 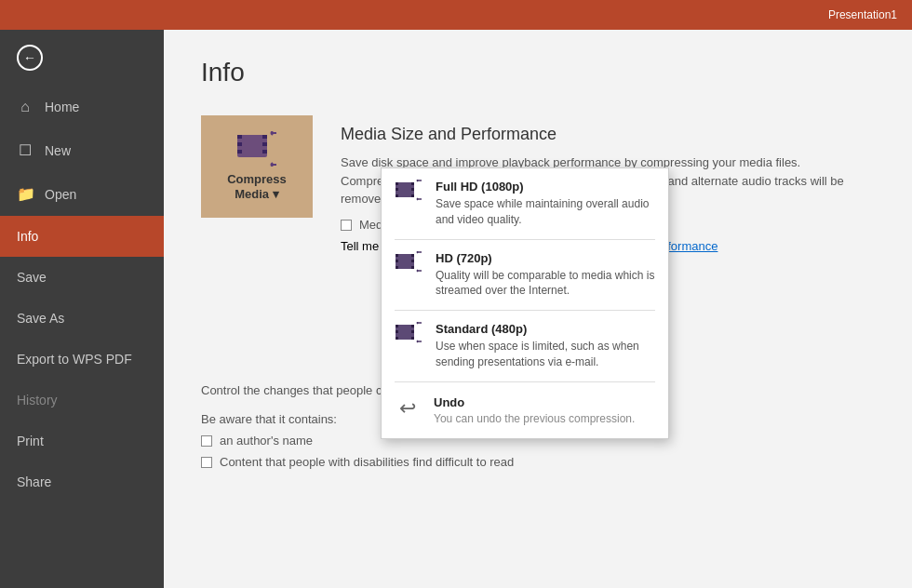 What do you see at coordinates (269, 419) in the screenshot?
I see `awareness-text: Be aware that it contains:` at bounding box center [269, 419].